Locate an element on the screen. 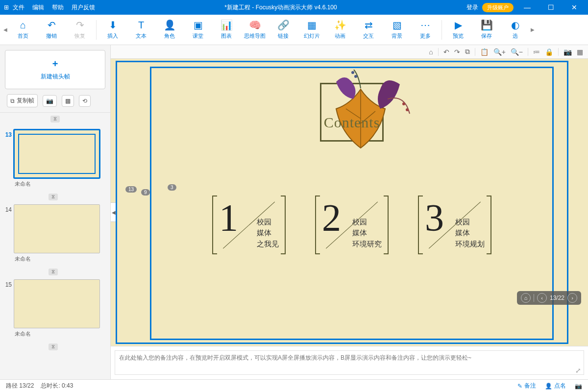 This screenshot has width=588, height=392. section-text: 校园媒体环境研究 is located at coordinates (367, 233).